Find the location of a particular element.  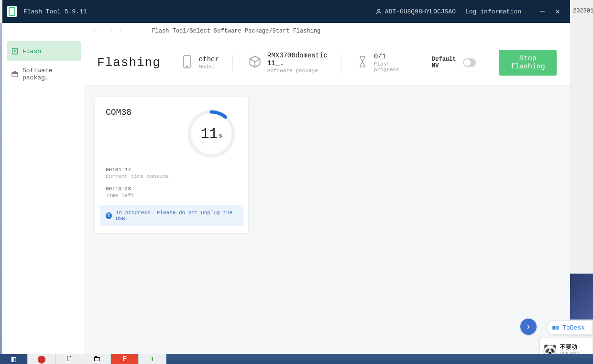

minimize-button: — is located at coordinates (542, 11).